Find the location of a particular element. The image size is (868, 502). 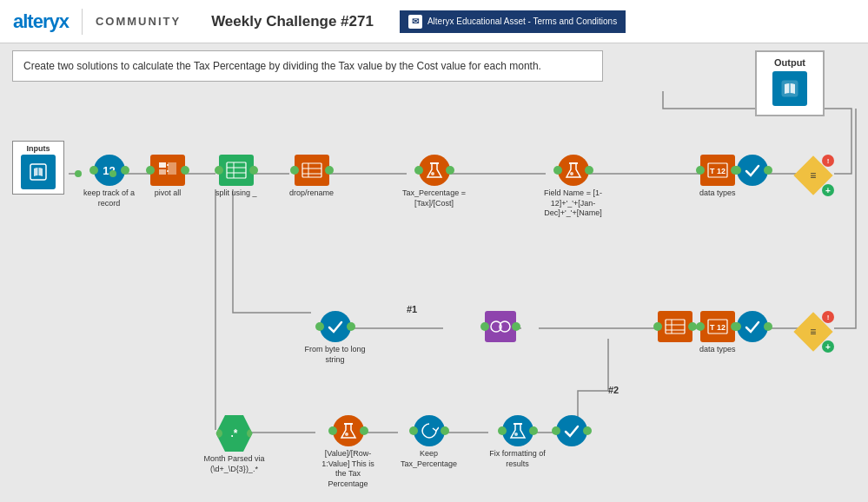

node-formula1: Tax_Percentage = [Tax]/[Cost] is located at coordinates (434, 182).